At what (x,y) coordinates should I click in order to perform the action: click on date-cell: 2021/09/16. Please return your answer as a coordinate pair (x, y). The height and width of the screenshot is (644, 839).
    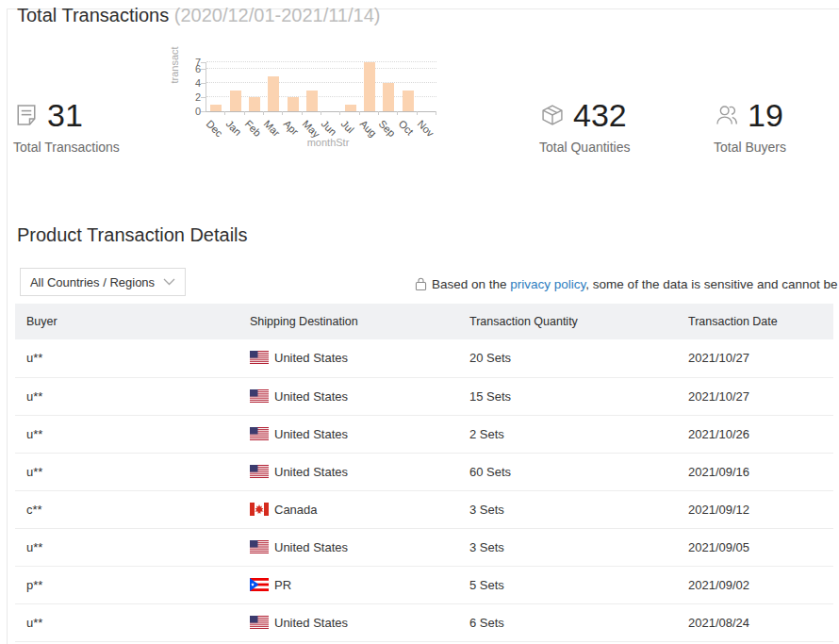
    Looking at the image, I should click on (755, 471).